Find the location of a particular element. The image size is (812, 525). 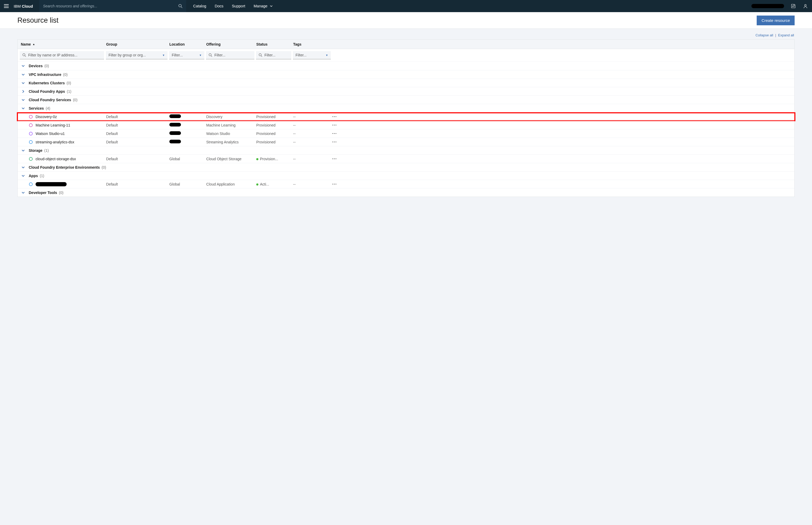

resource-offering: Discovery is located at coordinates (230, 117).